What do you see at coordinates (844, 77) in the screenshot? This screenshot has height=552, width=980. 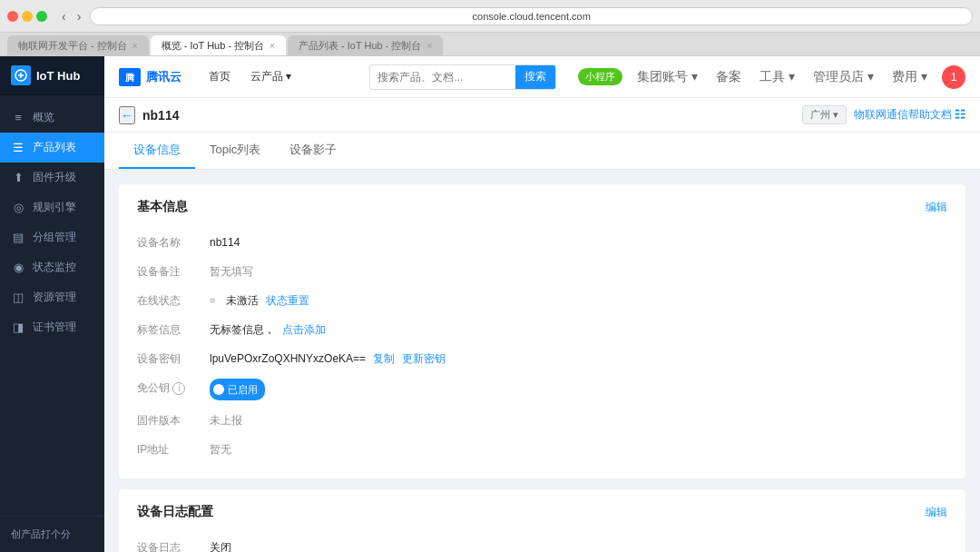 I see `admin-btn: 管理员店 ▾` at bounding box center [844, 77].